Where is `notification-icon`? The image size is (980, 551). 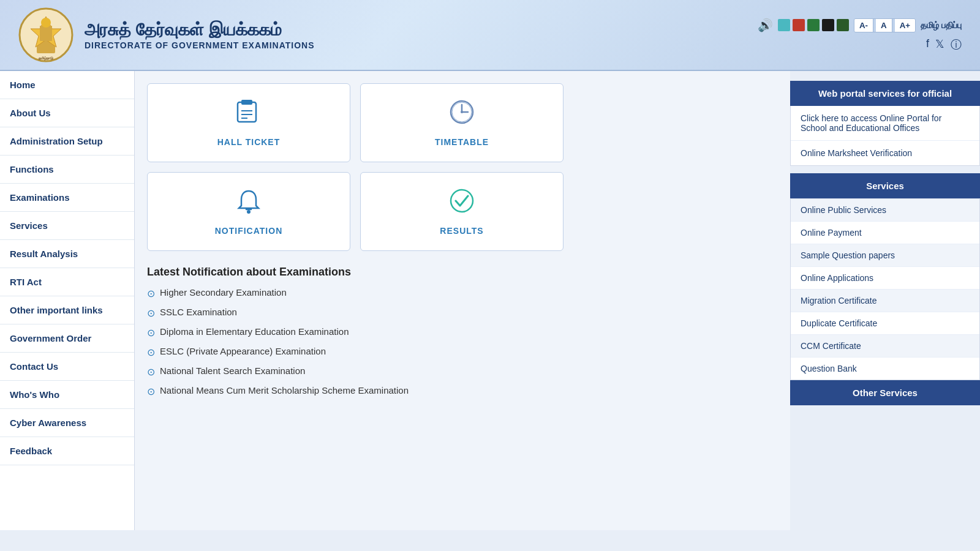
notification-icon is located at coordinates (249, 203).